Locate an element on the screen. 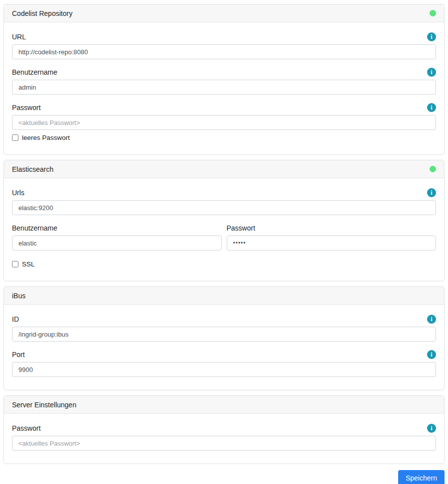  elastic-ssl-row: SSL is located at coordinates (224, 264).